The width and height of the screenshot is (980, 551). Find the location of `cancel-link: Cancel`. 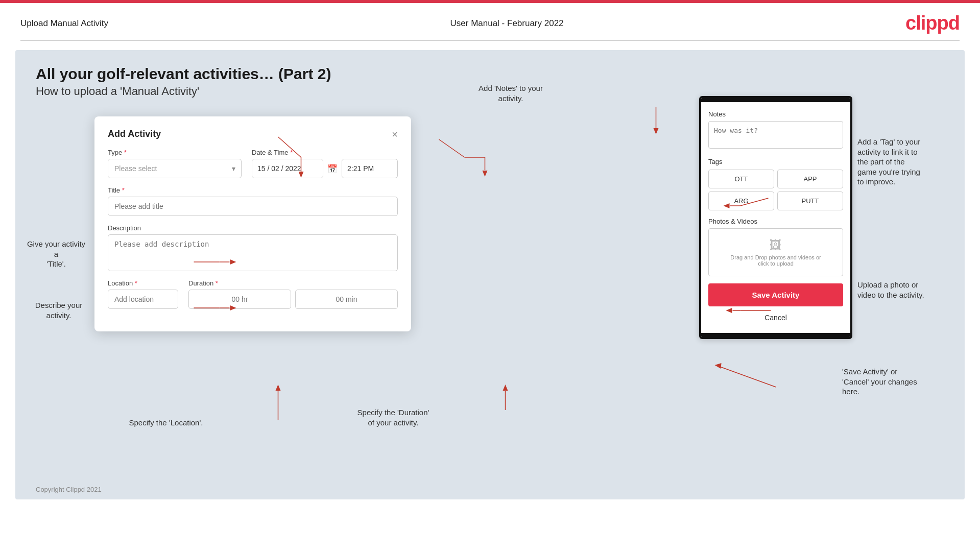

cancel-link: Cancel is located at coordinates (776, 319).